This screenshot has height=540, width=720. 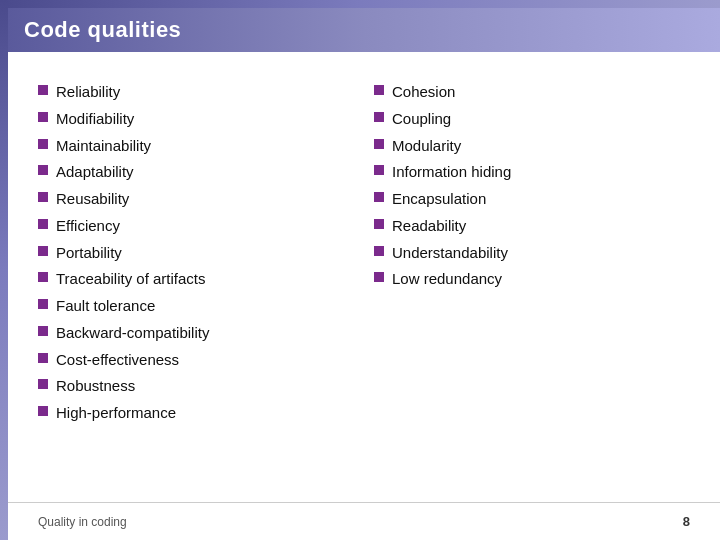 I want to click on list-item: Modifiability, so click(x=196, y=119).